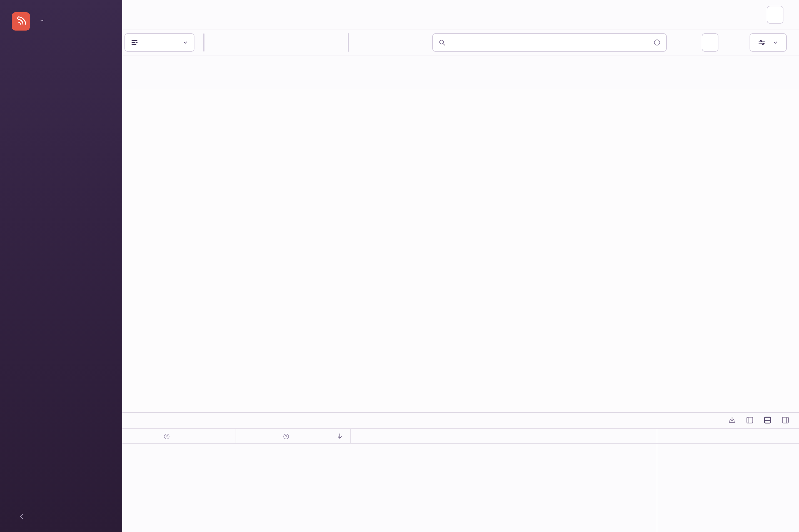 The width and height of the screenshot is (799, 532). I want to click on details-tabs, so click(728, 436).